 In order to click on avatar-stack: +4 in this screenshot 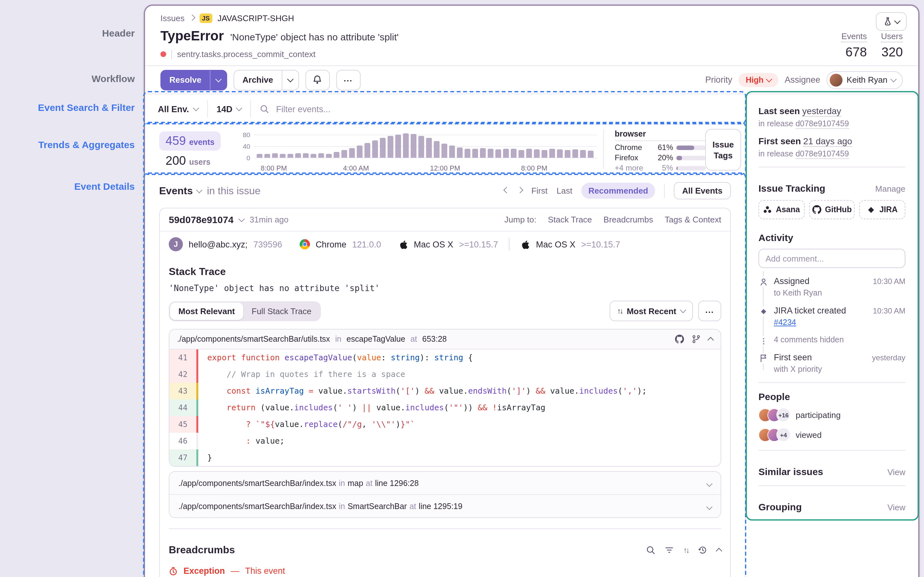, I will do `click(774, 435)`.